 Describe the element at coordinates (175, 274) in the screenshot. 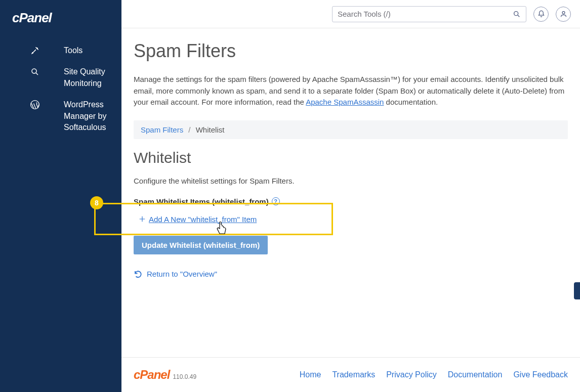

I see `return-overview-link: Return to "Overview"` at that location.